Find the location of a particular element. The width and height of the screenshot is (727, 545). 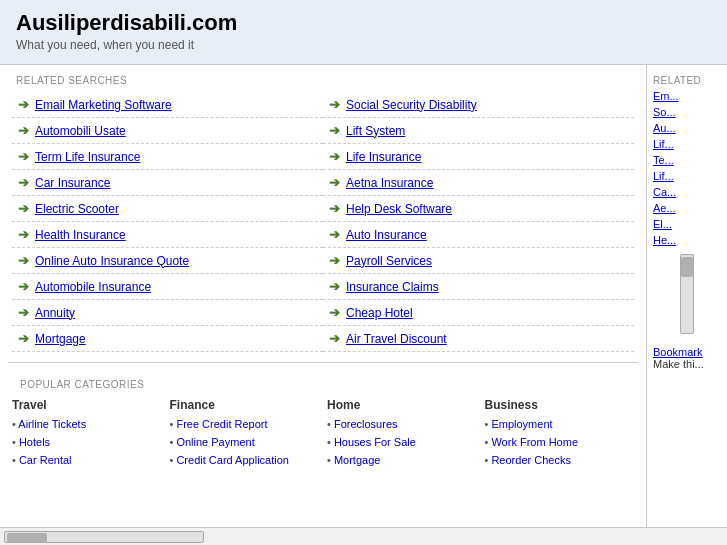

search-link: Social Security Disability is located at coordinates (412, 105).